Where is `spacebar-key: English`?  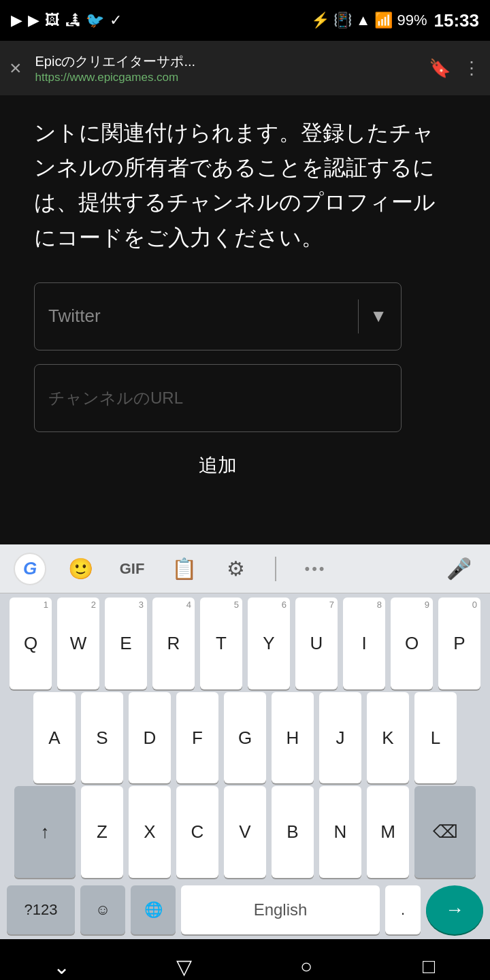 spacebar-key: English is located at coordinates (280, 910).